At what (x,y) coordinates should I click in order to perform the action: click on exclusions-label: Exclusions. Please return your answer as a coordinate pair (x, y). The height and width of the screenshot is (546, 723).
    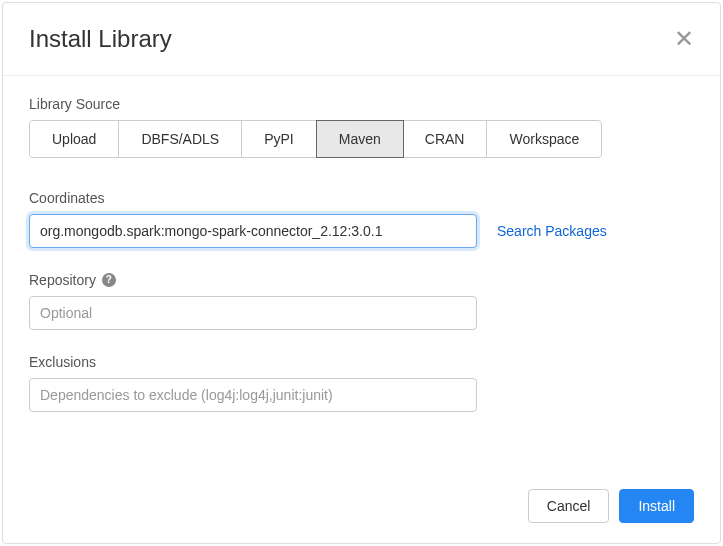
    Looking at the image, I should click on (362, 362).